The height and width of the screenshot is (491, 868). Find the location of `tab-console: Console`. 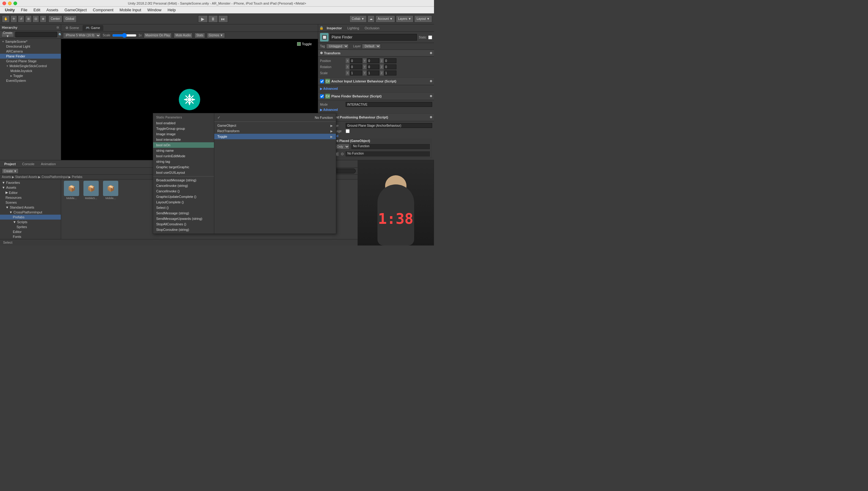

tab-console: Console is located at coordinates (28, 164).